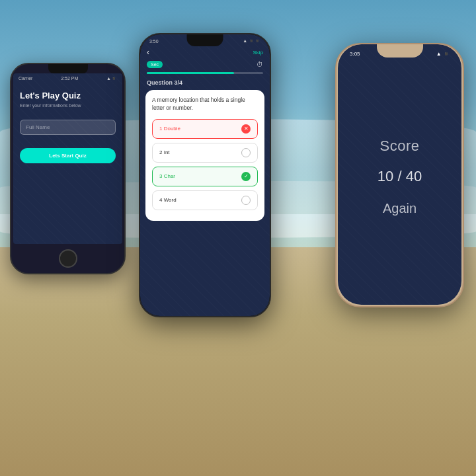  Describe the element at coordinates (246, 129) in the screenshot. I see `answer-1-icon: ✕` at that location.